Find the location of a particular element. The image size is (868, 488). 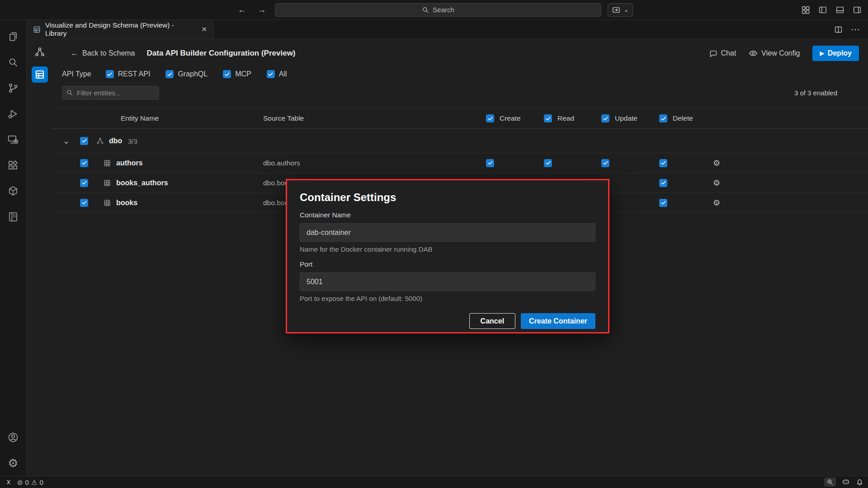

toggle-panel-icon is located at coordinates (840, 10).